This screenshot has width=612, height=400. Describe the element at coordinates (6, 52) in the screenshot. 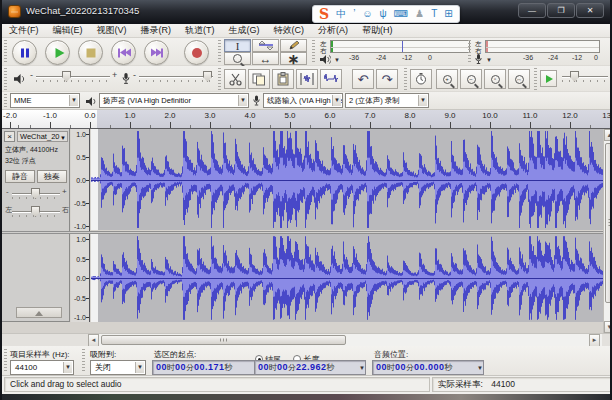

I see `transport-toolbar-grip` at that location.